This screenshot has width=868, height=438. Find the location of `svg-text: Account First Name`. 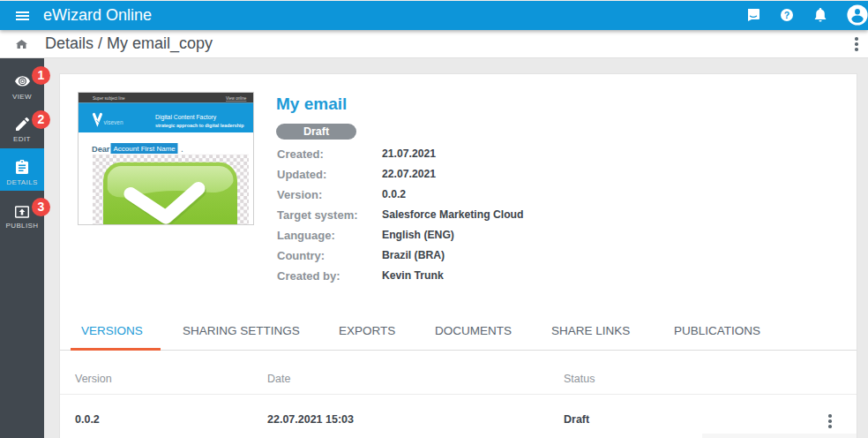

svg-text: Account First Name is located at coordinates (145, 148).